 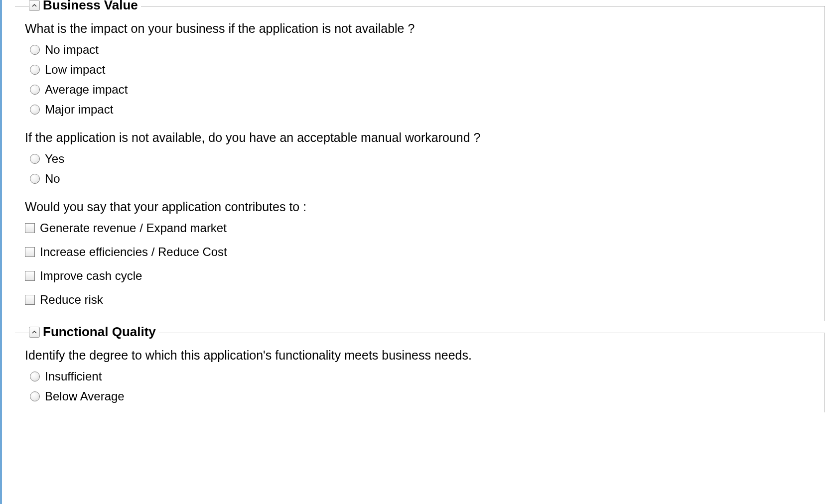 What do you see at coordinates (91, 276) in the screenshot?
I see `label-improve-cash-cycle: Improve cash cycle` at bounding box center [91, 276].